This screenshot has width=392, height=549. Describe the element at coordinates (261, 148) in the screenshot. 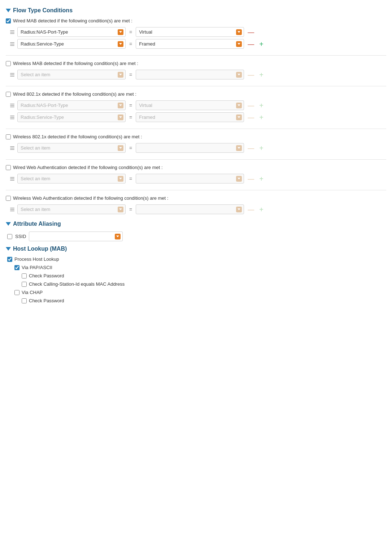

I see `wireless-8021x-plus: +` at that location.